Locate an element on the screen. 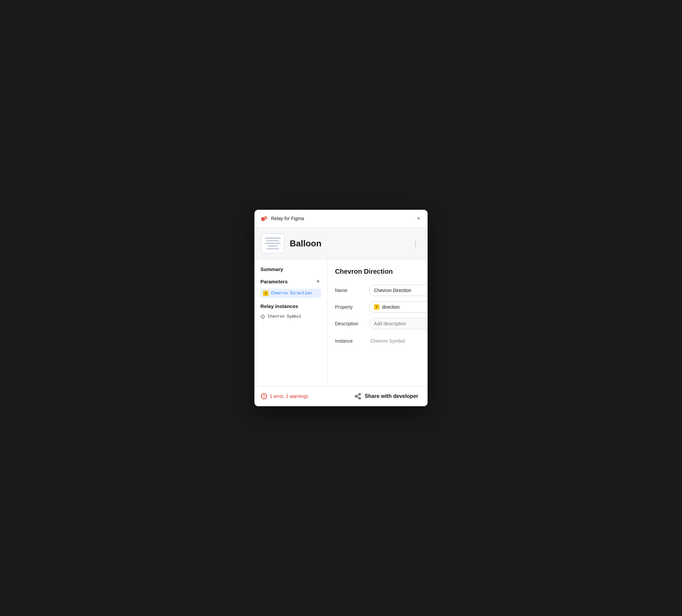 The image size is (682, 616). close-button: × is located at coordinates (418, 219).